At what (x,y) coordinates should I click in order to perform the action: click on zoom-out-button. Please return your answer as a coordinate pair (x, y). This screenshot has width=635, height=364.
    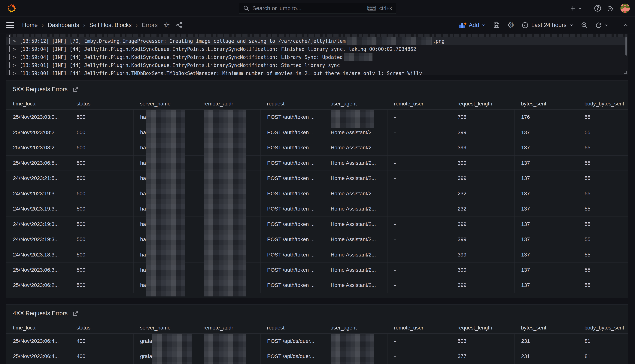
    Looking at the image, I should click on (584, 25).